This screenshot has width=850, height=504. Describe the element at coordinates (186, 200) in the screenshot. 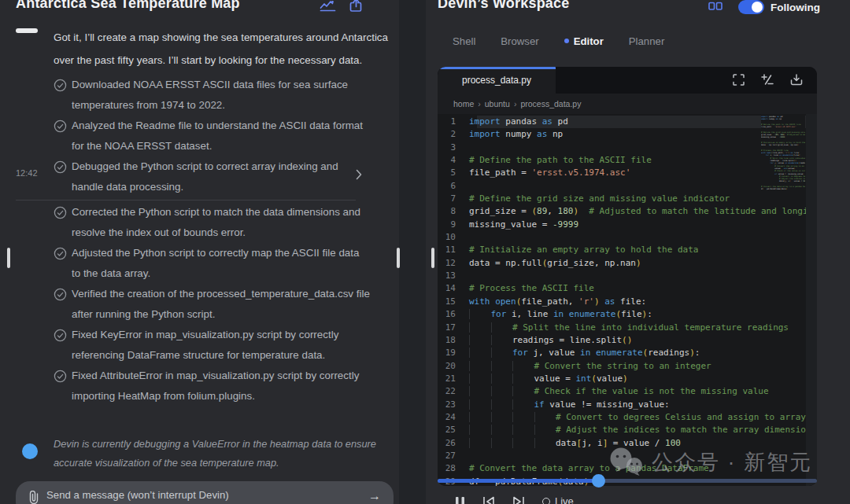

I see `message-divider` at that location.